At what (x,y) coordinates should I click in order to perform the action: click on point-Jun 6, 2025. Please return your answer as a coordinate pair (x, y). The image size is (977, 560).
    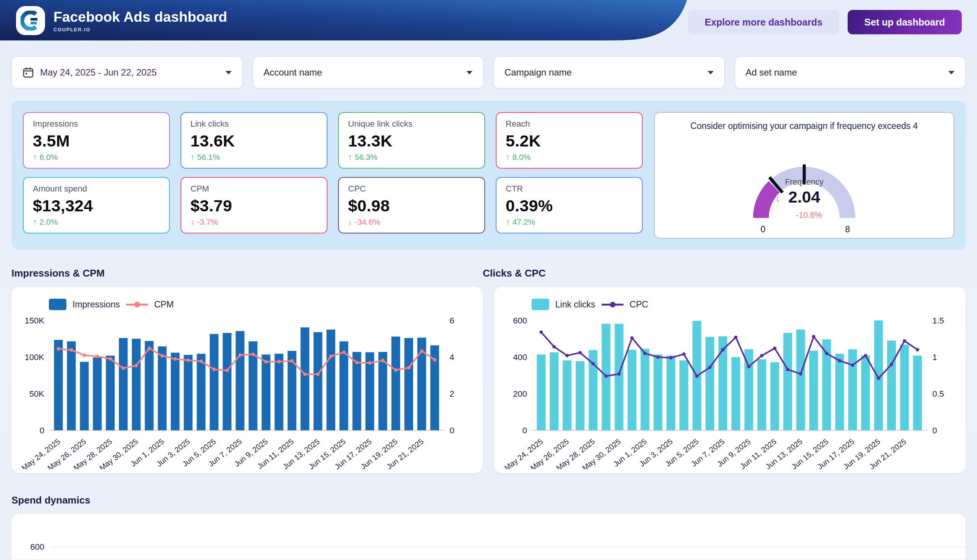
    Looking at the image, I should click on (710, 367).